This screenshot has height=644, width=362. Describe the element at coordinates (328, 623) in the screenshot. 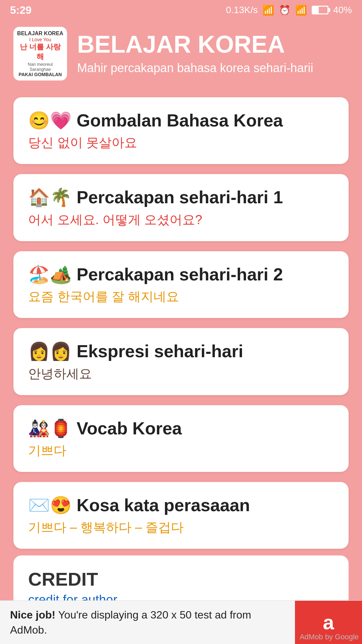

I see `admob-logo-icon: a` at that location.